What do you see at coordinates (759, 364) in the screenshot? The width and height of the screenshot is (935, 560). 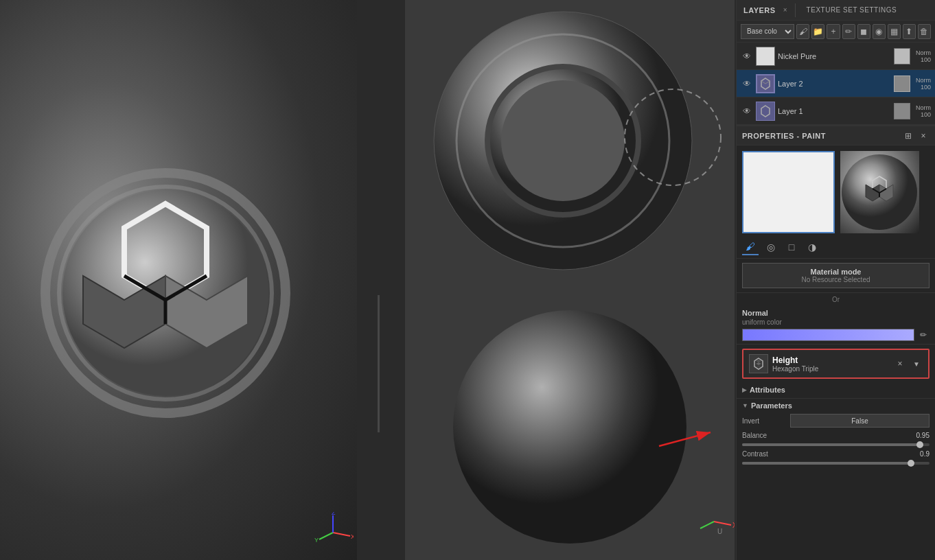 I see `height-icon` at bounding box center [759, 364].